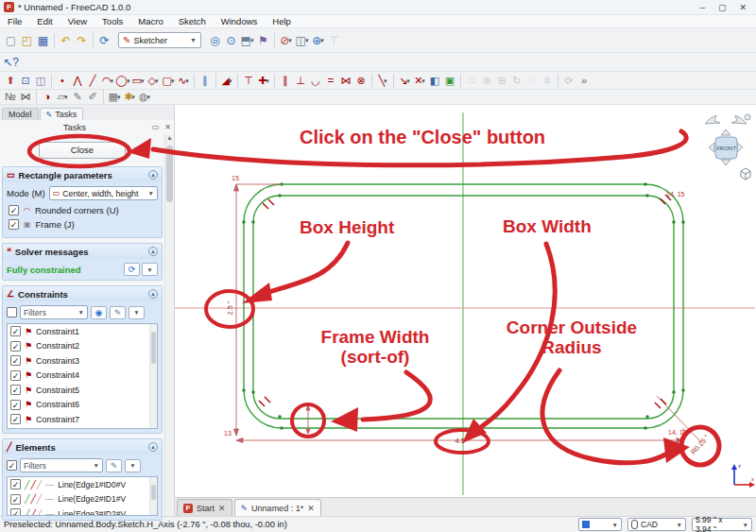  I want to click on navigation-style-dropdown: CAD ▼, so click(657, 524).